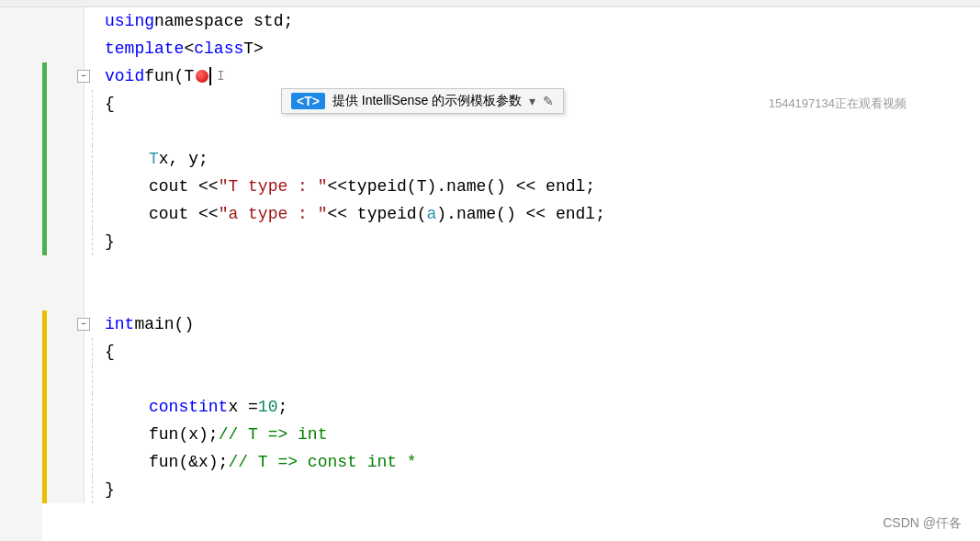  Describe the element at coordinates (511, 186) in the screenshot. I see `table-row: cout << "T type : "<<typeid(T).name() <<…` at that location.